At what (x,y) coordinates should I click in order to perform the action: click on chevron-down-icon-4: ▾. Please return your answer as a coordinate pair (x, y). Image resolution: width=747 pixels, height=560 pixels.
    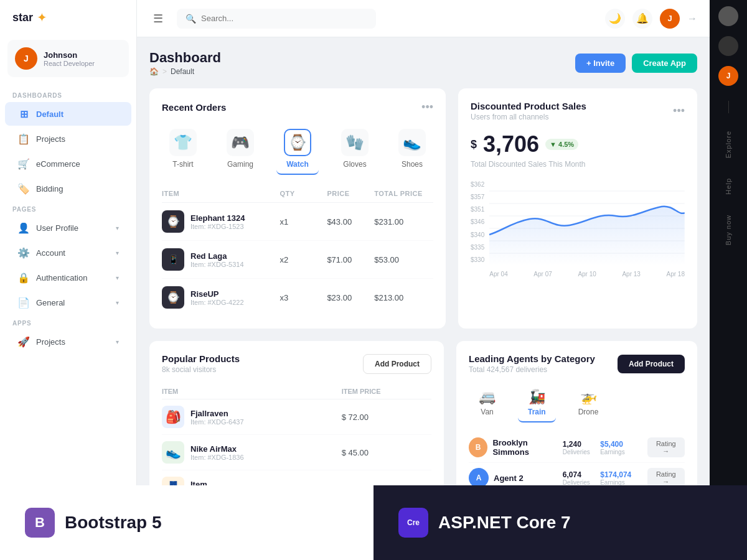
    Looking at the image, I should click on (117, 302).